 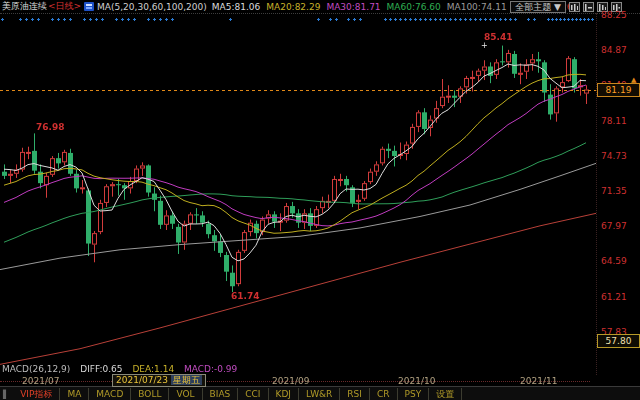 What do you see at coordinates (74, 394) in the screenshot?
I see `toolbar-item-ma: MA` at bounding box center [74, 394].